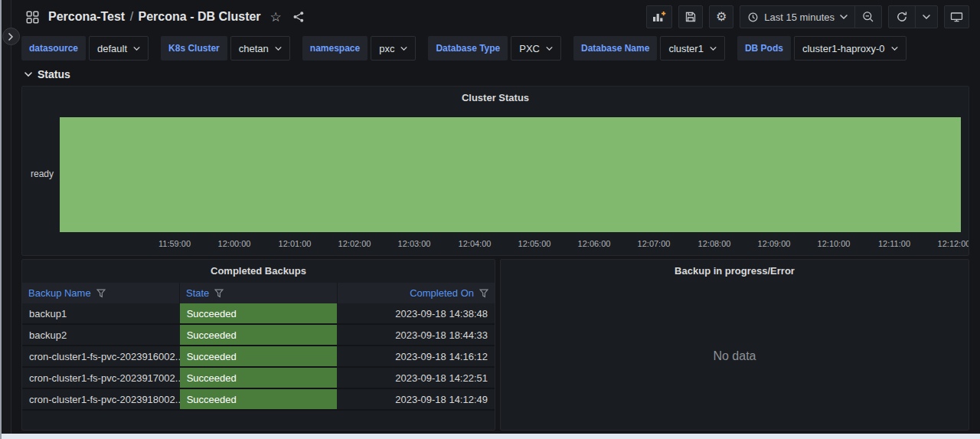 This screenshot has width=980, height=439. Describe the element at coordinates (926, 17) in the screenshot. I see `refresh-interval-dropdown` at that location.